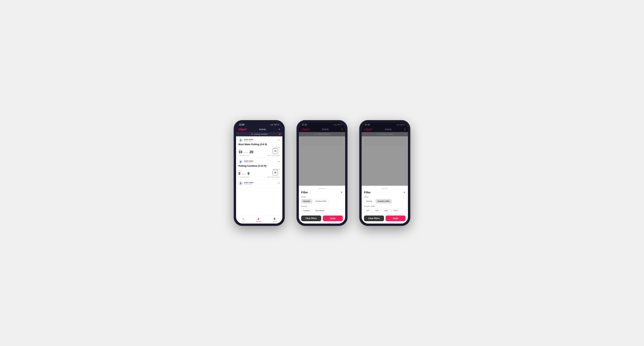 This screenshot has width=644, height=346. I want to click on stats-row-2: Score 0 OUT OF 9 Shot Quality 45, so click(259, 172).